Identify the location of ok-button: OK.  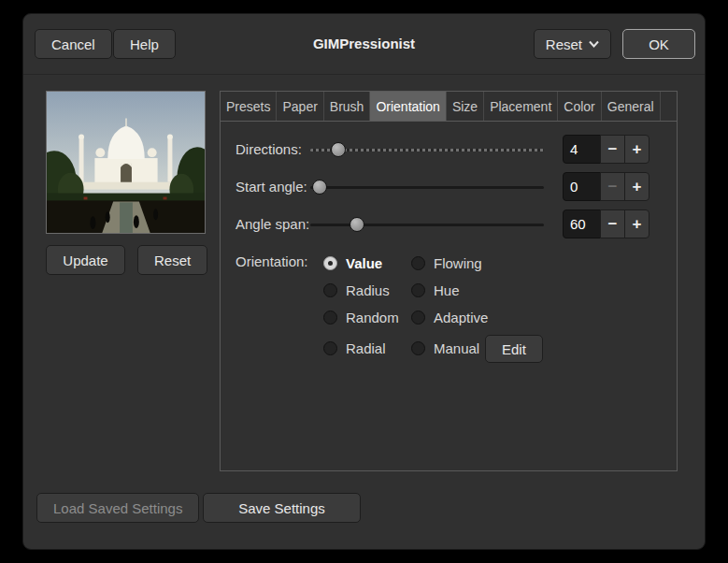
(659, 44).